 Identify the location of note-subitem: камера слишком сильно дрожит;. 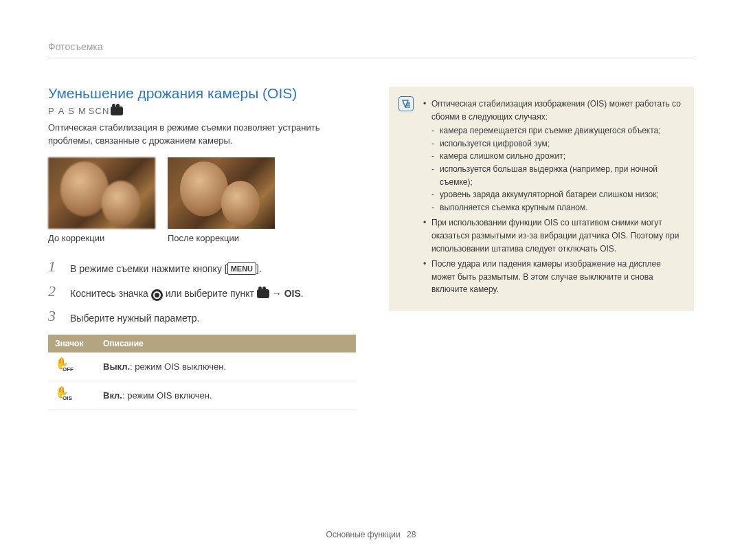
(556, 157).